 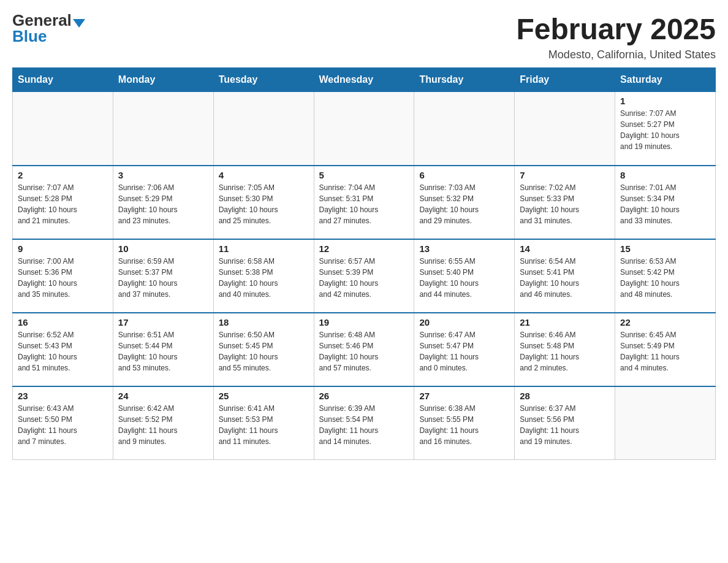 I want to click on day-info: Sunrise: 6:57 AM Sunset: 5:39 PM Dayligh…, so click(x=364, y=278).